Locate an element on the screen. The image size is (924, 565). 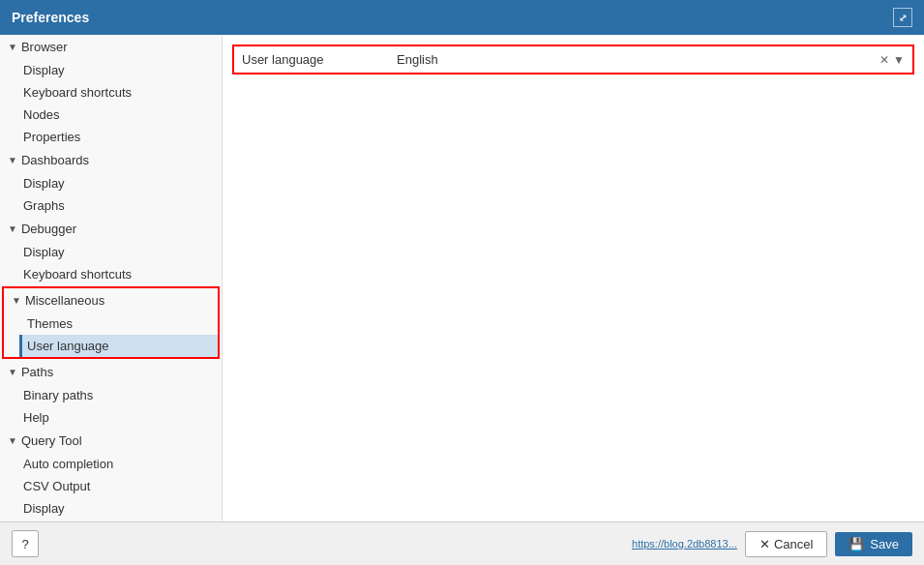
group-dashboards: ▼ Dashboards Display Graphs is located at coordinates (110, 182).